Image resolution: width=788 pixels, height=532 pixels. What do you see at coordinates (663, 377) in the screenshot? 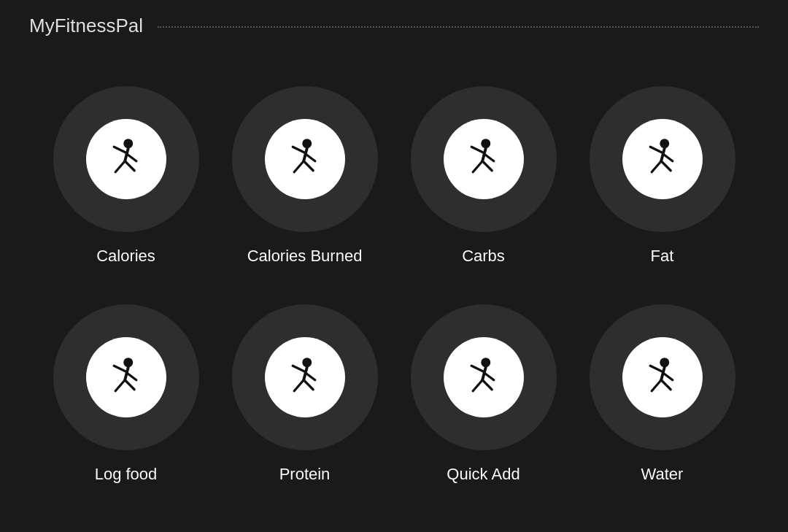
I see `inner-circle-water` at bounding box center [663, 377].